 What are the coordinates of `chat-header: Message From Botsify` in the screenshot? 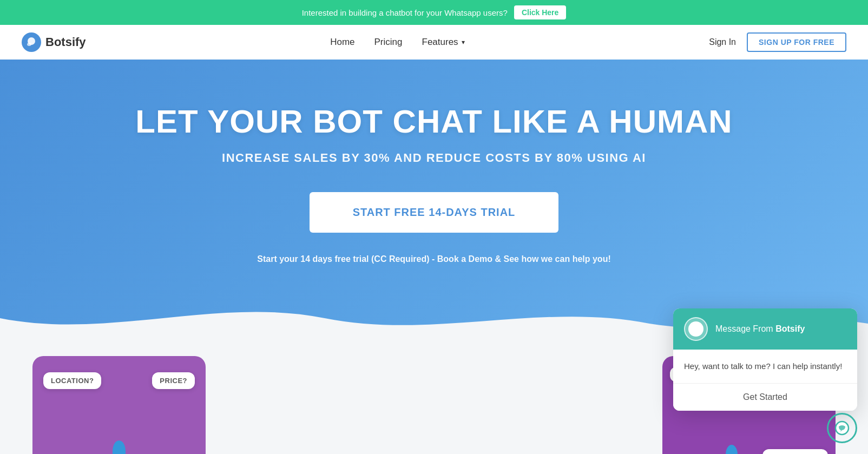 It's located at (765, 329).